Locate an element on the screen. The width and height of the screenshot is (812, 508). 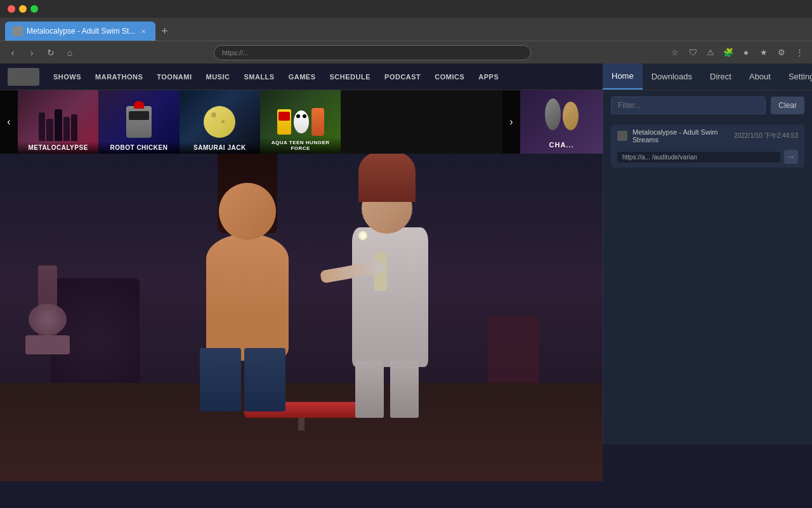
clear-button: Clear is located at coordinates (788, 105).